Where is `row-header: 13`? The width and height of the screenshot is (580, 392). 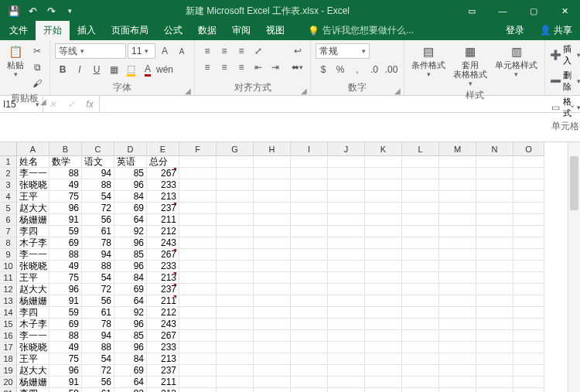
row-header: 13 is located at coordinates (9, 302).